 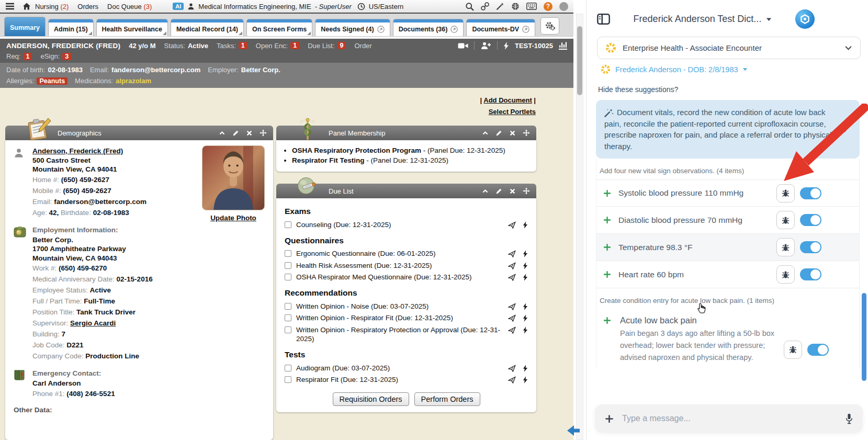 What do you see at coordinates (580, 61) in the screenshot?
I see `scrollbar-thumb` at bounding box center [580, 61].